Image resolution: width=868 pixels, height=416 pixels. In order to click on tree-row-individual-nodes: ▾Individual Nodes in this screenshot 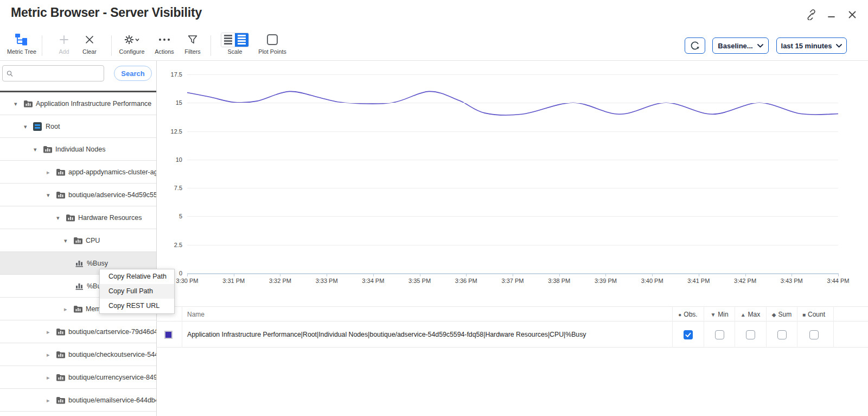, I will do `click(78, 149)`.